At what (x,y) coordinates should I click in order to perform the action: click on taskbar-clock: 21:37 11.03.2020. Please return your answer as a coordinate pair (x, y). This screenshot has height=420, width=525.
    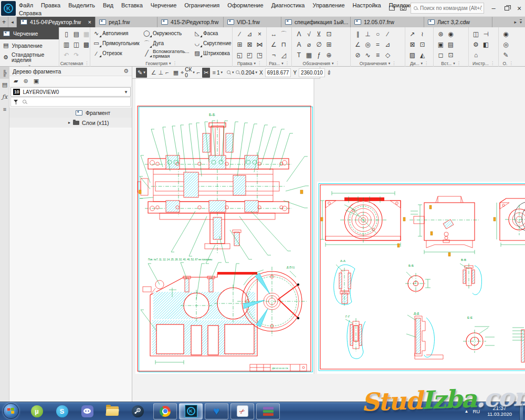
    Looking at the image, I should click on (500, 411).